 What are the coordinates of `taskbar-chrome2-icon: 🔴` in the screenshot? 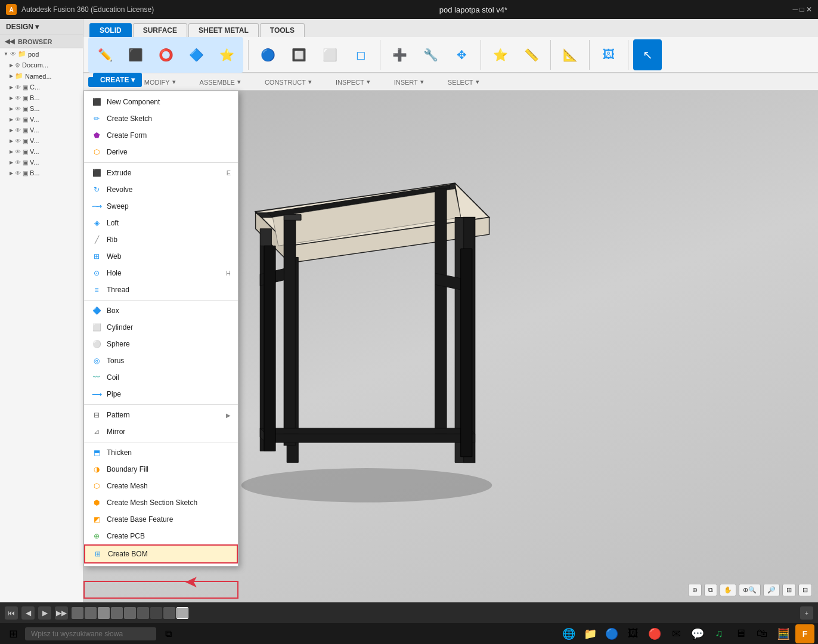 It's located at (655, 634).